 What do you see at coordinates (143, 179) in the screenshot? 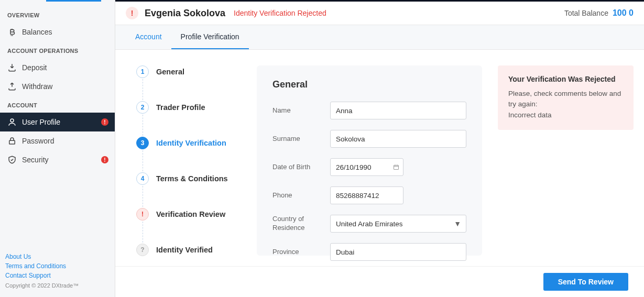
I see `step-number: 4` at bounding box center [143, 179].